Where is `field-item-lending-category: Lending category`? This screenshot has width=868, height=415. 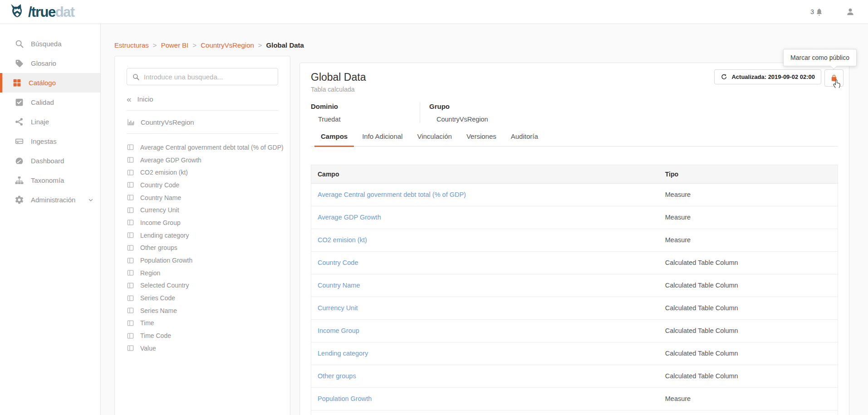 field-item-lending-category: Lending category is located at coordinates (202, 235).